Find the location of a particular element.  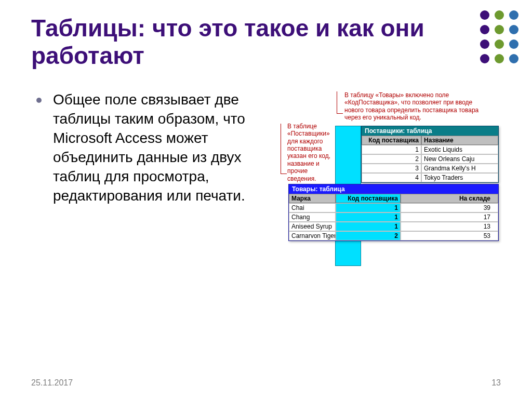

cell-code: 4 is located at coordinates (392, 178).